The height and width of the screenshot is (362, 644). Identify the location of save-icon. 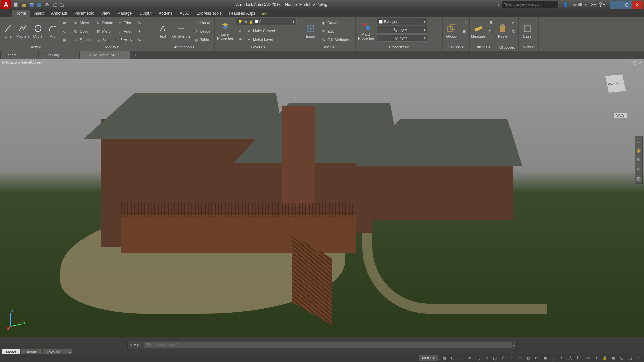
(32, 5).